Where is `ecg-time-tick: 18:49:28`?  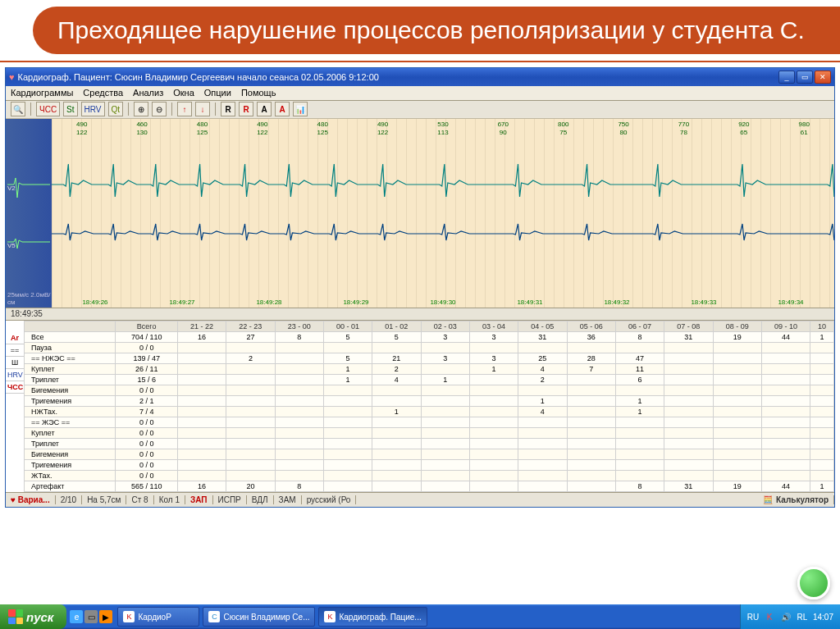 ecg-time-tick: 18:49:28 is located at coordinates (269, 302).